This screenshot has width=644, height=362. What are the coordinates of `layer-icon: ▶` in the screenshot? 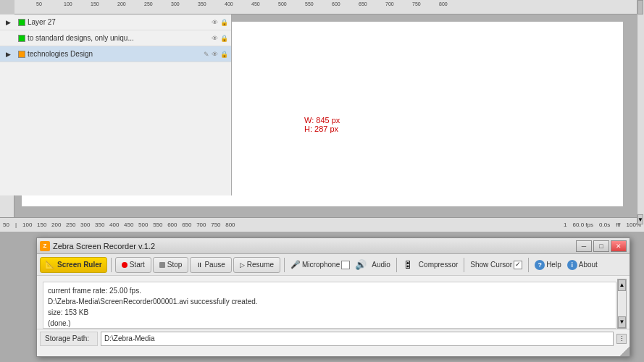 It's located at (8, 54).